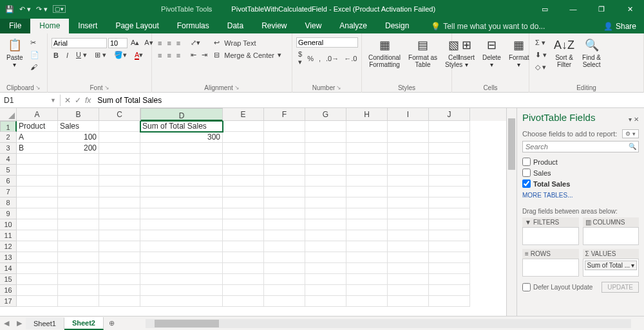 This screenshot has width=644, height=330. I want to click on cell-D3, so click(182, 148).